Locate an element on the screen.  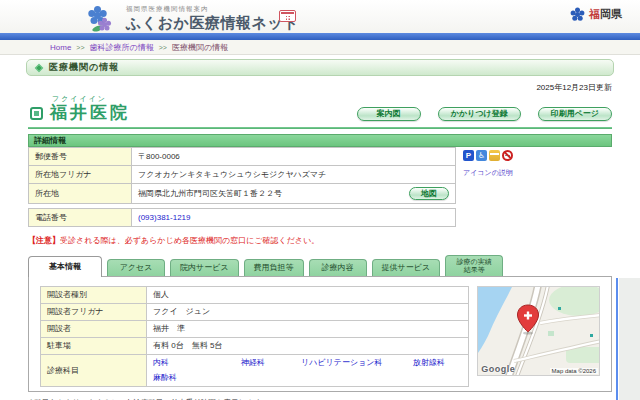
fukuoka-pref-logo: 福岡県 is located at coordinates (596, 14).